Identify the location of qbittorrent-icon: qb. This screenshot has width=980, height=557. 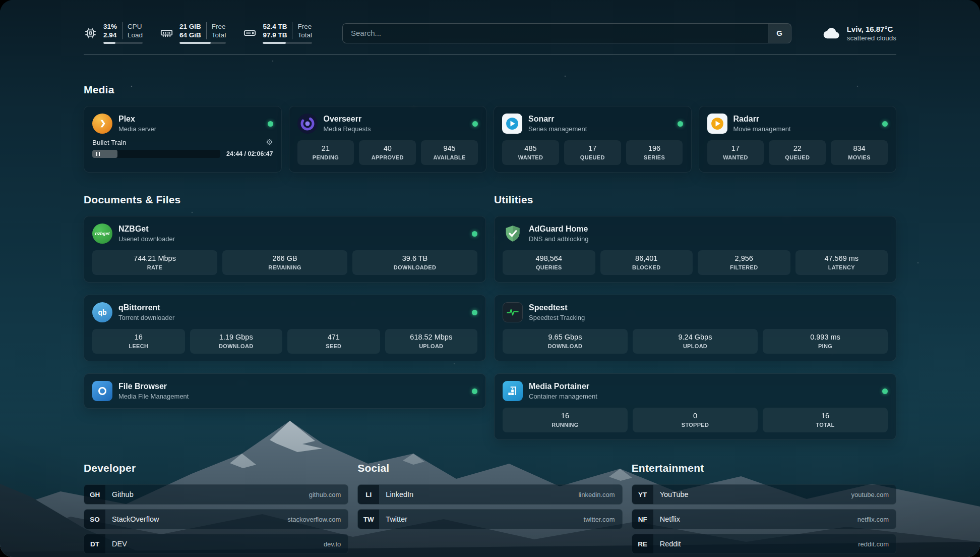
(102, 312).